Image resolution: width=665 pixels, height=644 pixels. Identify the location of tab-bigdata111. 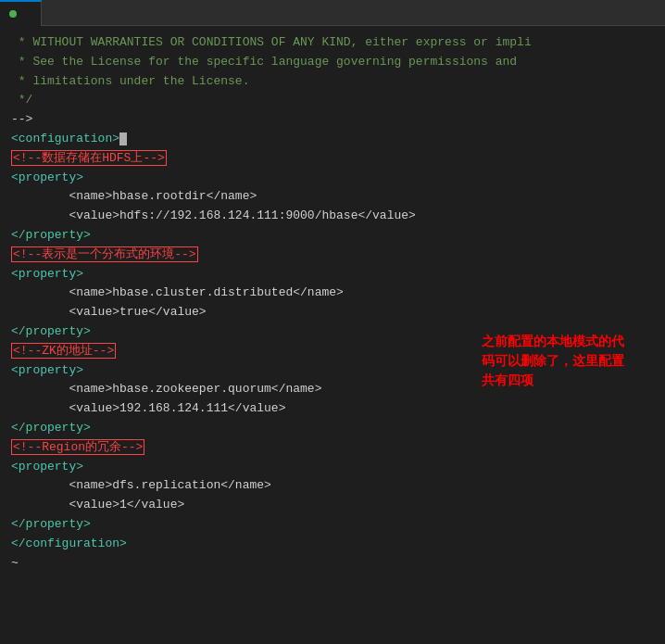
(20, 13).